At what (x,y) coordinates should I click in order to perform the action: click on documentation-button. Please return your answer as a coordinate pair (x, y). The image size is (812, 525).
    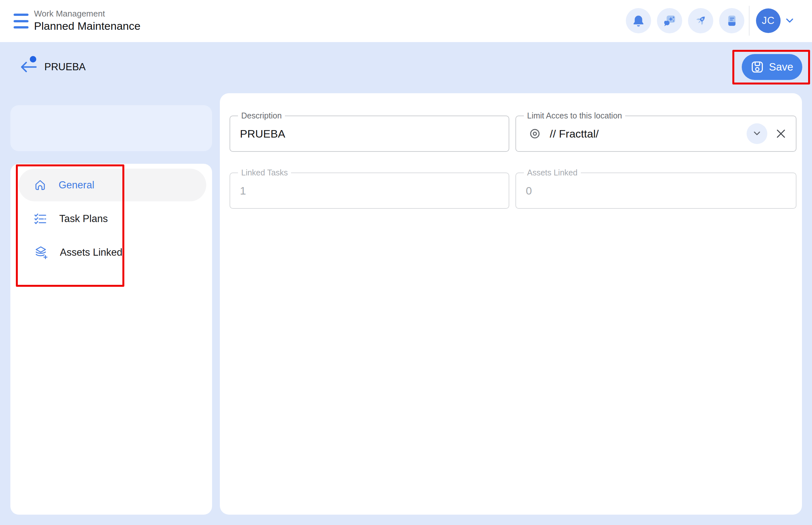
    Looking at the image, I should click on (732, 21).